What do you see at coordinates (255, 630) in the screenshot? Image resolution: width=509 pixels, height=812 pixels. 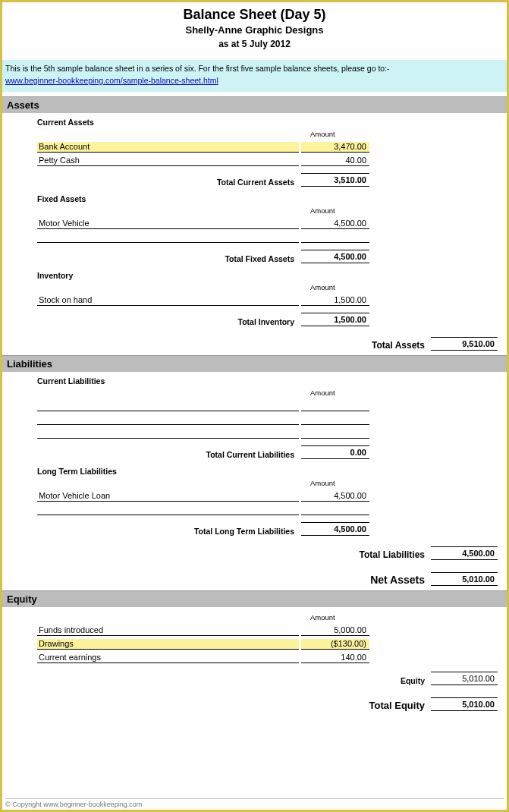 I see `line-item: Funds introduced 5,000.00` at bounding box center [255, 630].